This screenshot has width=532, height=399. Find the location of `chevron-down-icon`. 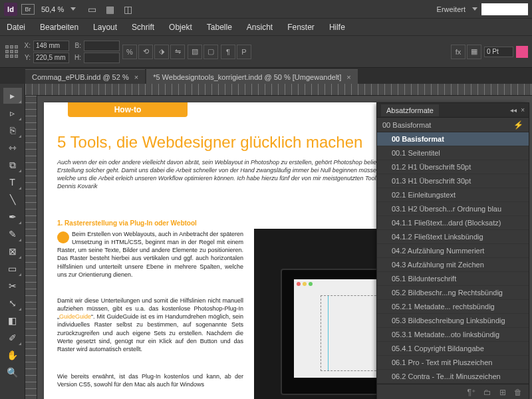

chevron-down-icon is located at coordinates (475, 9).